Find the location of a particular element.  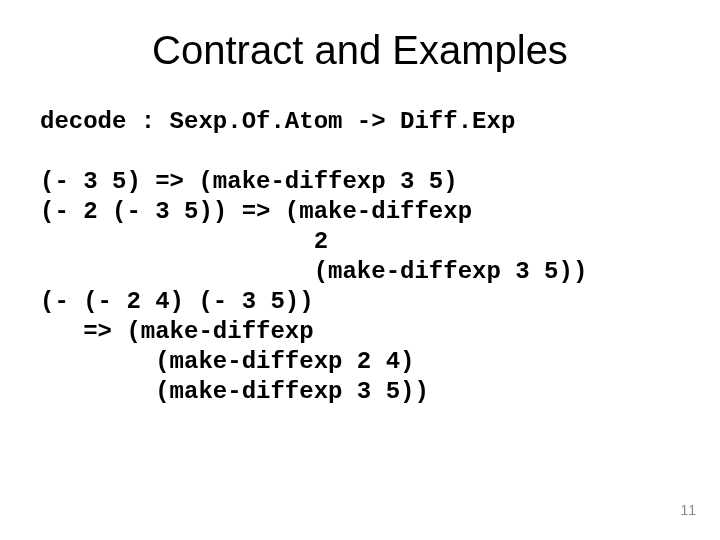

slide-title: Contract and Examples is located at coordinates (360, 50).